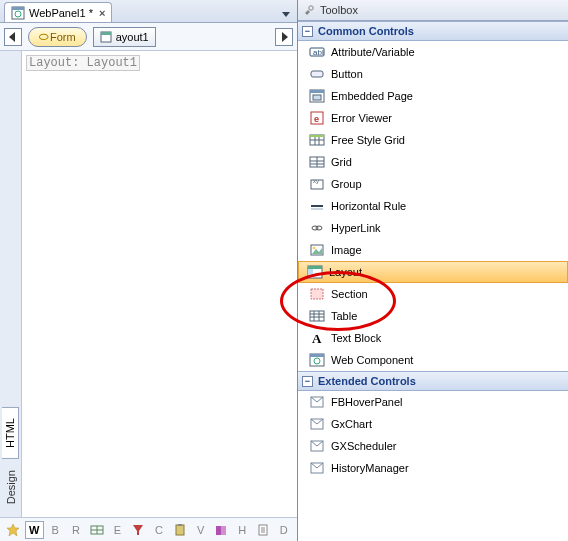 The image size is (568, 541). What do you see at coordinates (433, 96) in the screenshot?
I see `toolbox-item-embedded-page: Embedded Page` at bounding box center [433, 96].